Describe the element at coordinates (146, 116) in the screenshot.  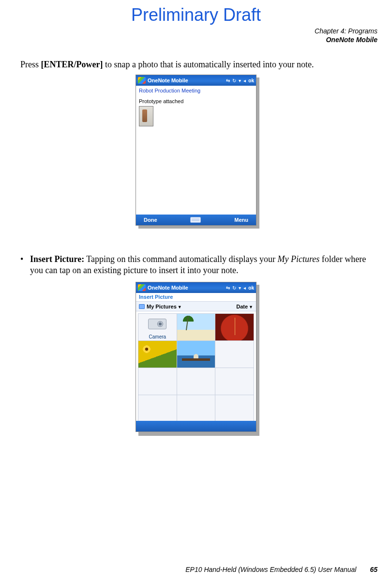
I see `prototype-thumbnail` at that location.